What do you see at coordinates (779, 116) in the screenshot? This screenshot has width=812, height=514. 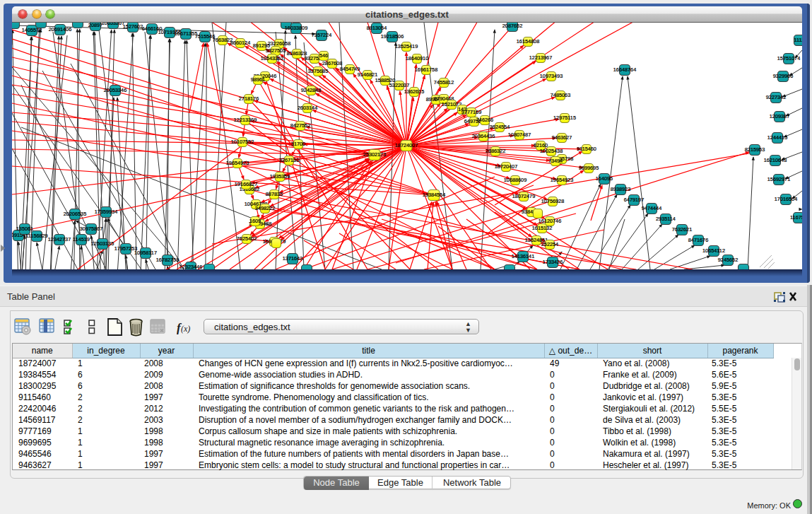 I see `svg-text: 1209387` at bounding box center [779, 116].